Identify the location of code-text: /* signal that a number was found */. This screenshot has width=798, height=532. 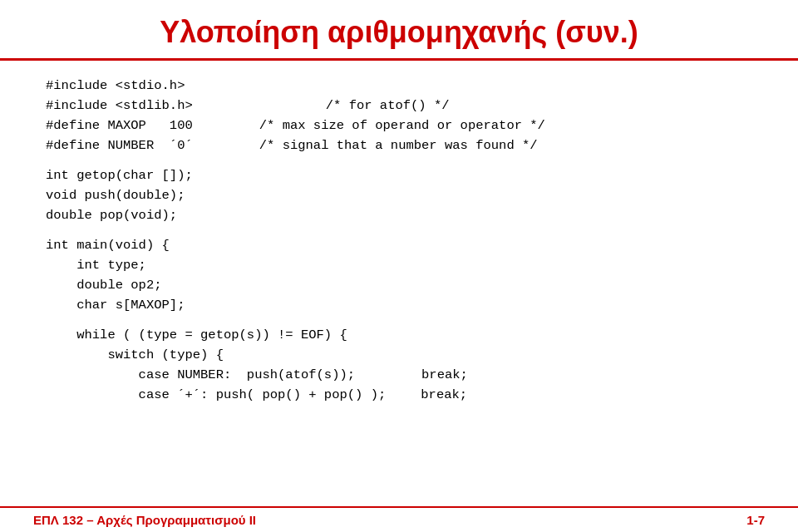
(399, 145).